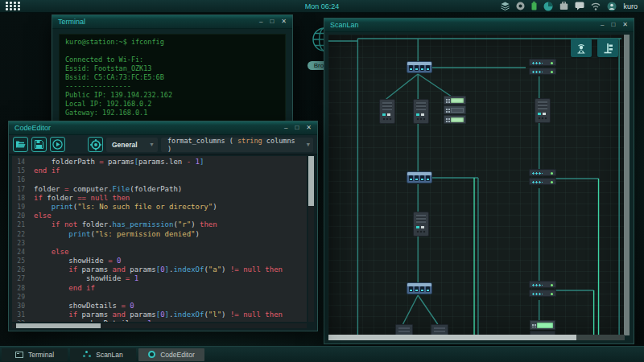 The height and width of the screenshot is (362, 644). What do you see at coordinates (172, 60) in the screenshot?
I see `terminal-line: Connected to Wi-Fi:` at bounding box center [172, 60].